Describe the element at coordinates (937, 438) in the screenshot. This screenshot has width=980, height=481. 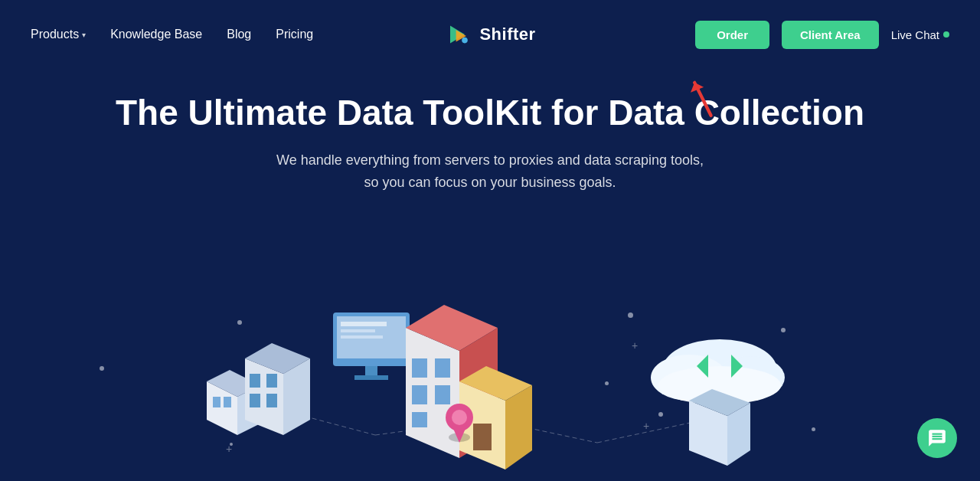
I see `chat-icon` at that location.